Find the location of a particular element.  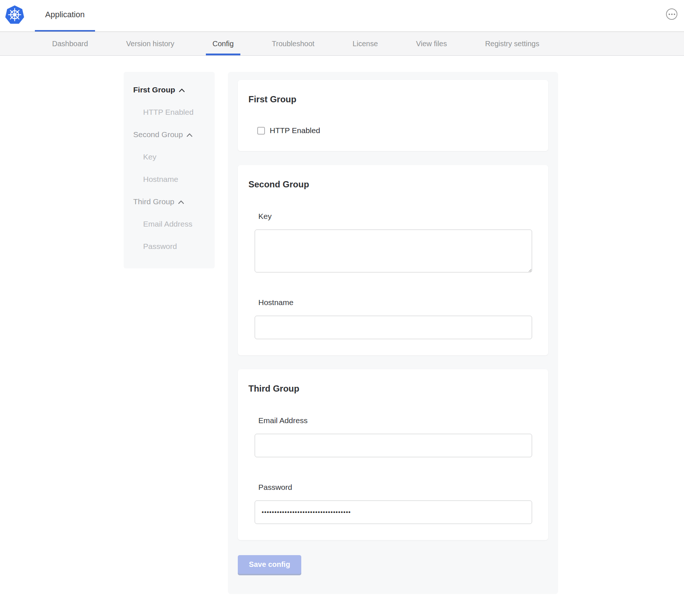

kubernetes-logo is located at coordinates (15, 15).